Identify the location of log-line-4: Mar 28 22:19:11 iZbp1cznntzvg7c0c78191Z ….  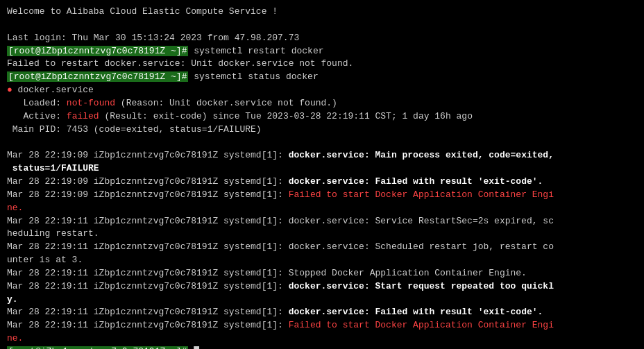
(322, 222).